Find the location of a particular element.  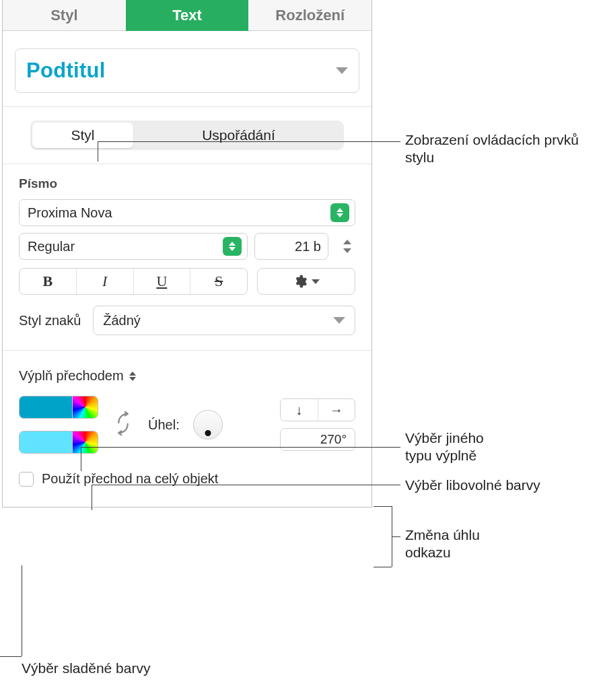

inspector-top-tabs: Styl Text Rozložení is located at coordinates (187, 15).